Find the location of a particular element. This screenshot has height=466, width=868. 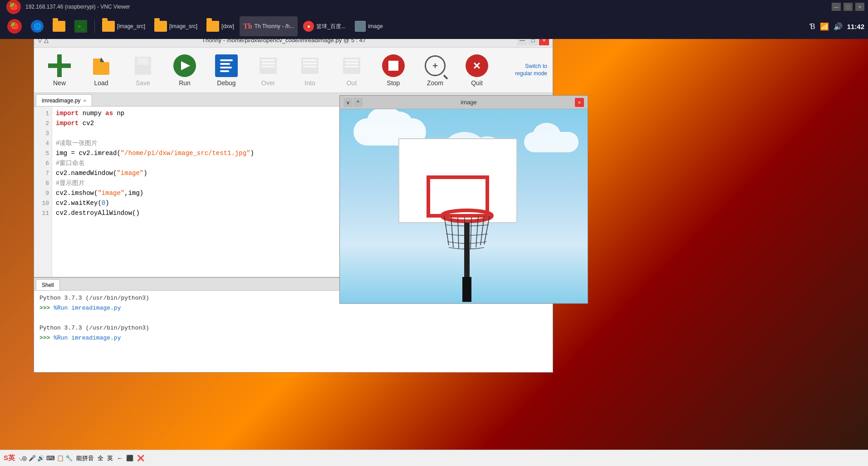

code-imshow-args: ,img) is located at coordinates (134, 193).